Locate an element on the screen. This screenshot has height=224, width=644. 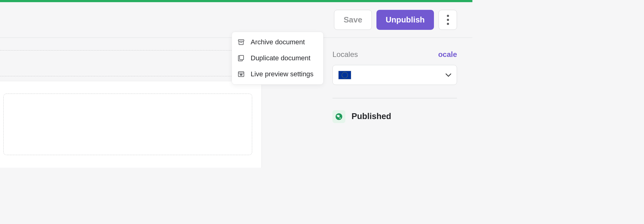
locales-header: Locales ocale is located at coordinates (395, 54).